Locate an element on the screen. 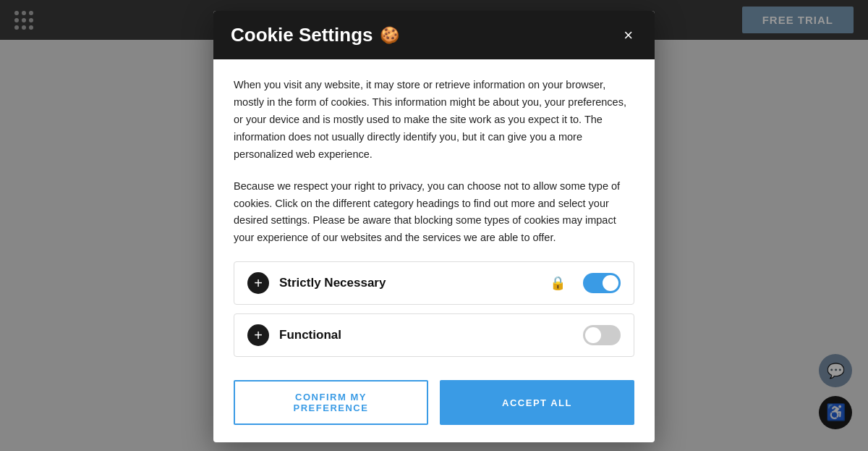  accept-all-button: ACCEPT ALL is located at coordinates (537, 402).